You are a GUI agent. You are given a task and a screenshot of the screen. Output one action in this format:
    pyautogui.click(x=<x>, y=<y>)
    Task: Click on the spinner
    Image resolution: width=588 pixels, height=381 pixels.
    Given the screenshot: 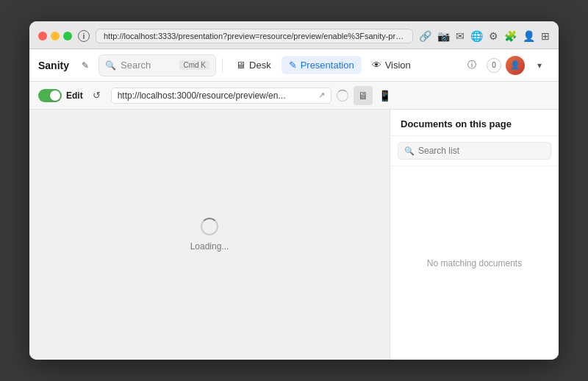 What is the action you would take?
    pyautogui.click(x=343, y=96)
    